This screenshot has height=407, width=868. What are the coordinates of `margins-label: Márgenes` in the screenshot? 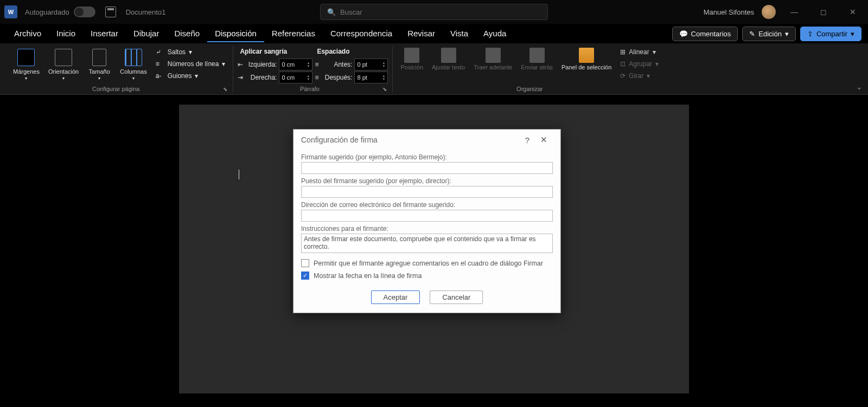 It's located at (26, 72).